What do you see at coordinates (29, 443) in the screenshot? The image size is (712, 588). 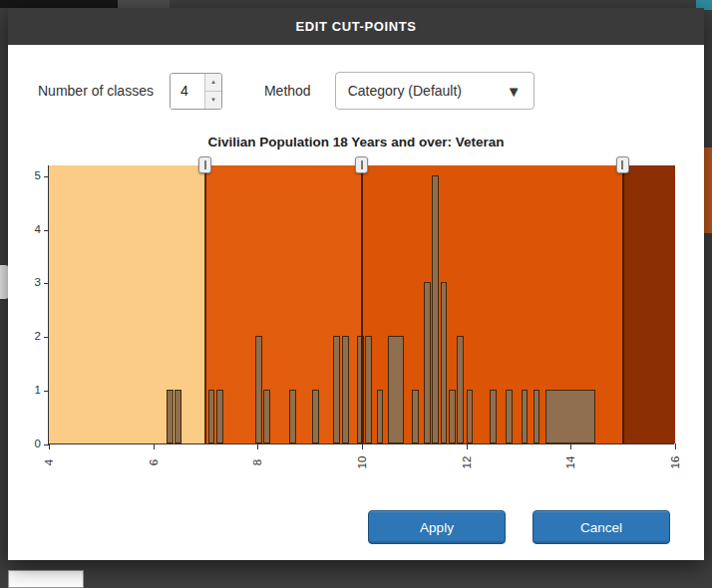 I see `y-axis-label: 0` at bounding box center [29, 443].